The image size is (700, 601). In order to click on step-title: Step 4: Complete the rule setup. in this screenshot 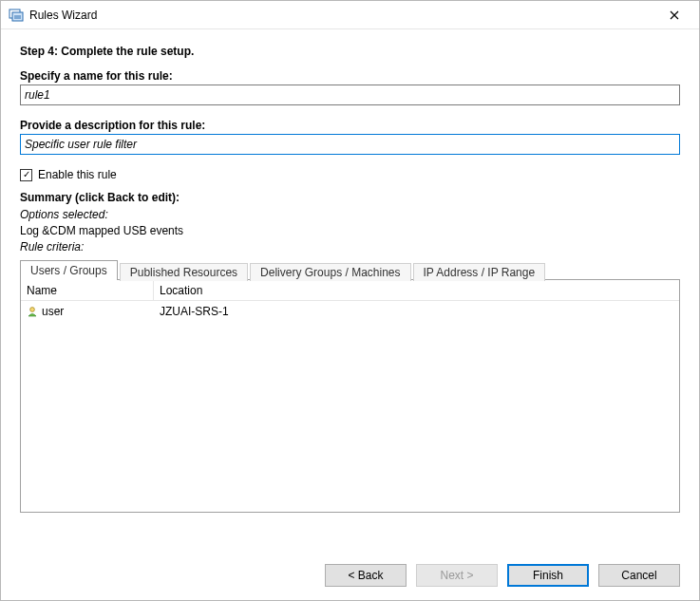, I will do `click(350, 51)`.